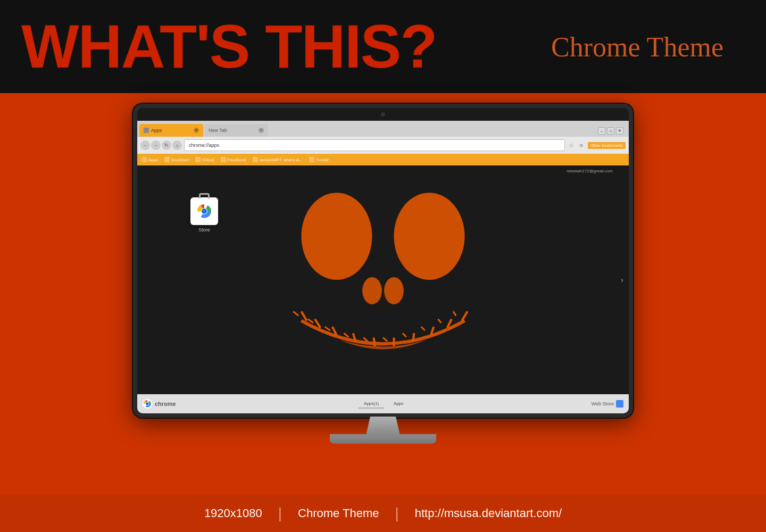 The width and height of the screenshot is (766, 532). I want to click on bookmark-icloud-label: iCloud, so click(209, 160).